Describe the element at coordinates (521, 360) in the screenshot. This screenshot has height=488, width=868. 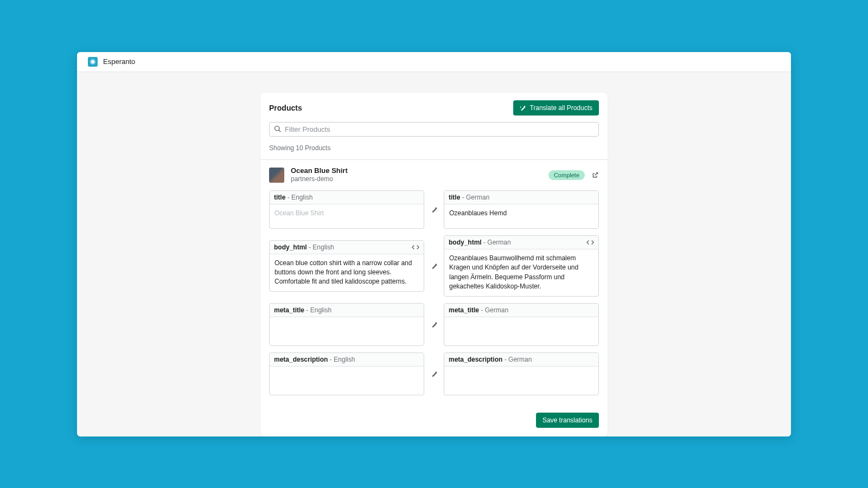
I see `field-header: meta_description - German` at that location.